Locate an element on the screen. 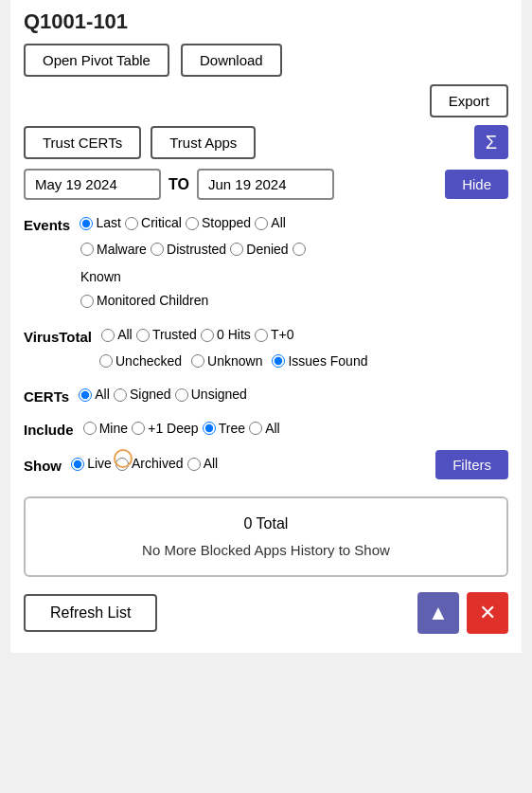 This screenshot has height=793, width=532. up-arrow-icon: ▲ is located at coordinates (438, 613).